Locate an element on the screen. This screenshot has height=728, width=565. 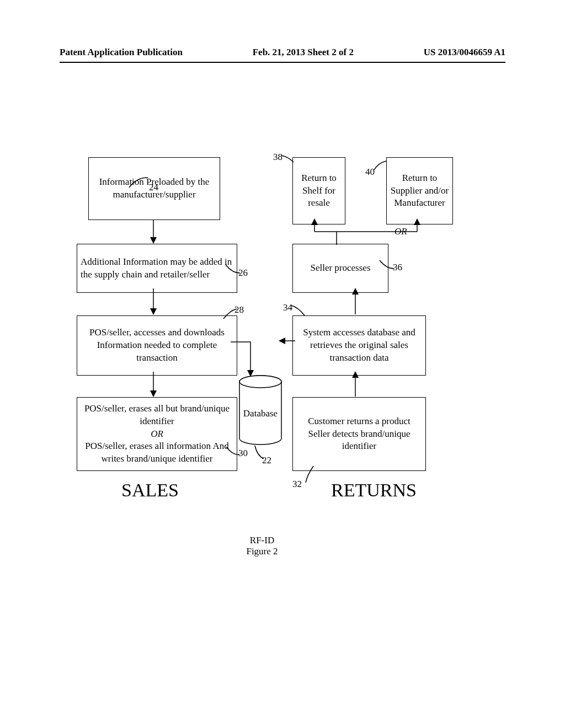
sales-label: SALES is located at coordinates (150, 490).